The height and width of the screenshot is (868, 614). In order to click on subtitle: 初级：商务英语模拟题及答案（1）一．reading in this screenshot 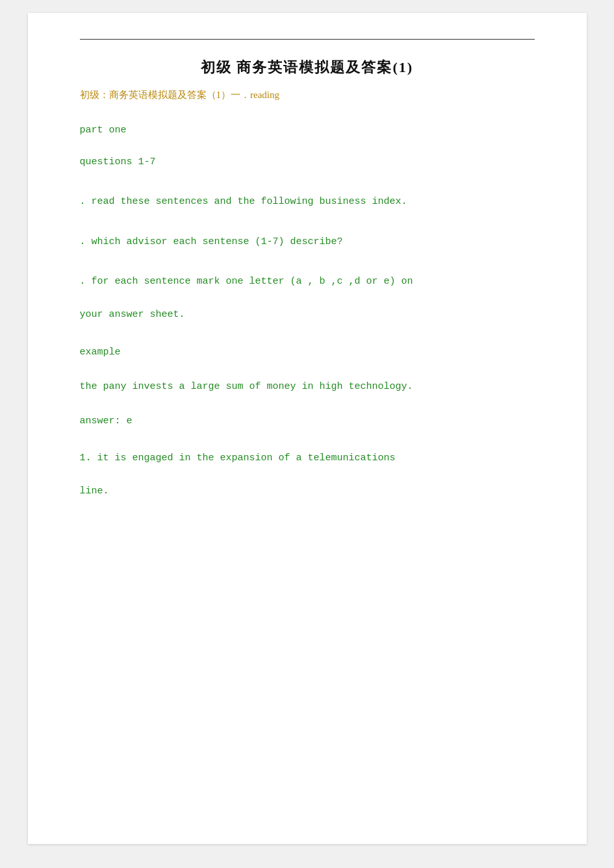, I will do `click(307, 95)`.